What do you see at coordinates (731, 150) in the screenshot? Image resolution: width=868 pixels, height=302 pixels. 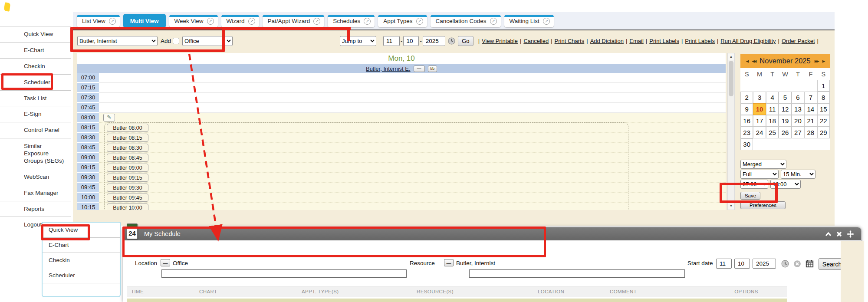 I see `scrollbar-track` at bounding box center [731, 150].